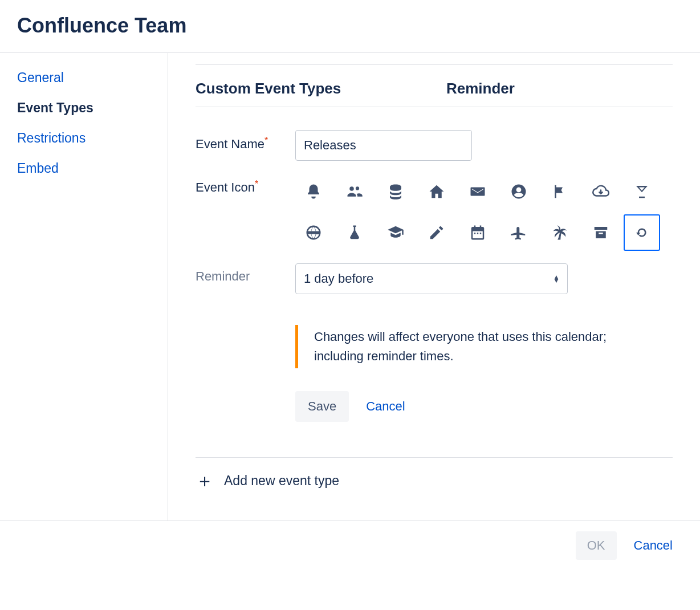 This screenshot has width=700, height=610. What do you see at coordinates (478, 212) in the screenshot?
I see `icon-picker` at bounding box center [478, 212].